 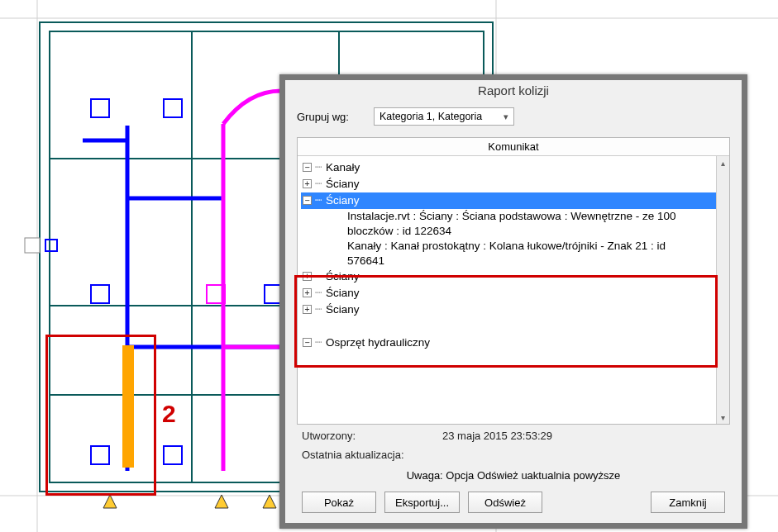 I want to click on tree-filler, so click(x=508, y=326).